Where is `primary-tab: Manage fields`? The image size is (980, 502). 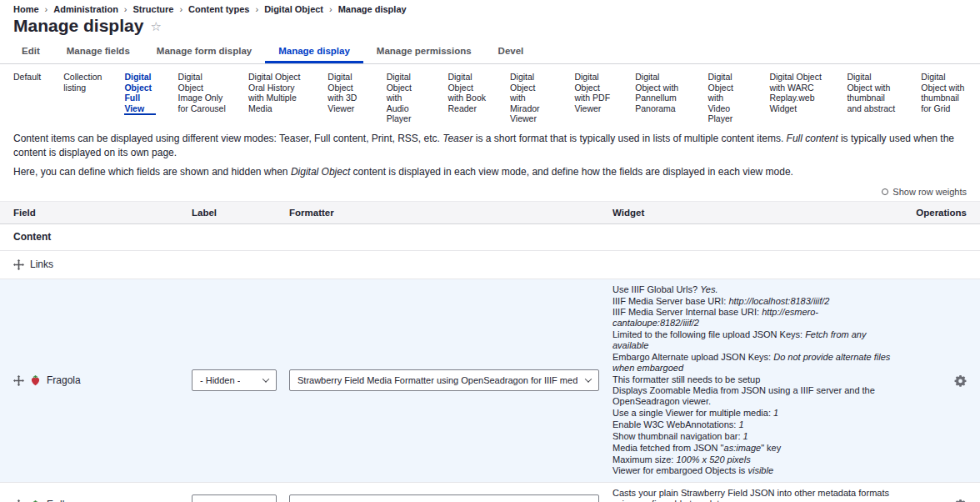
primary-tab: Manage fields is located at coordinates (98, 52).